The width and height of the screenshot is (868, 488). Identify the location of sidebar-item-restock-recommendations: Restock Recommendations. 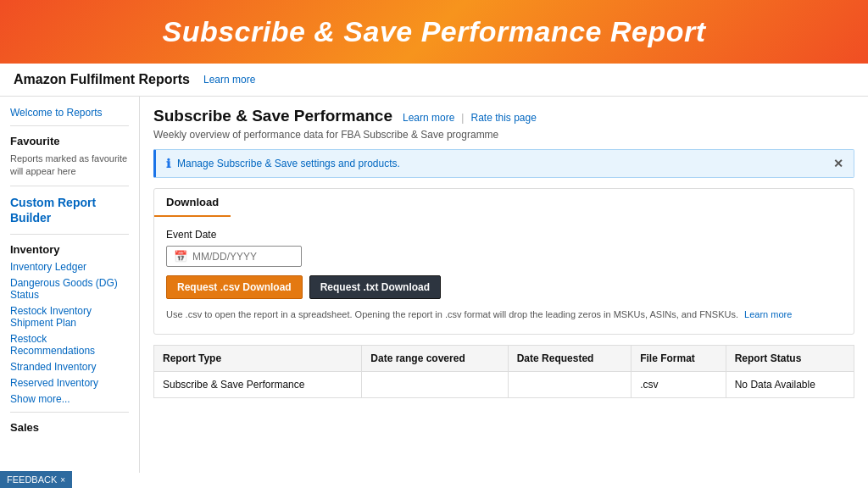
(70, 345).